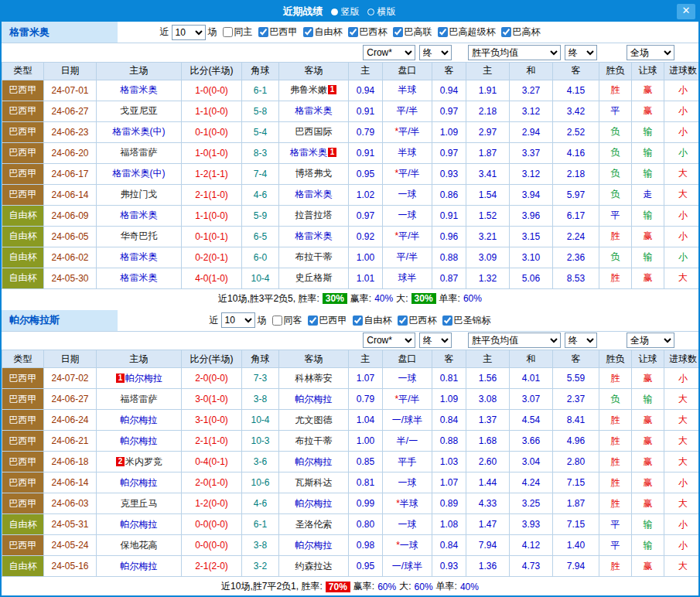 This screenshot has height=597, width=700. Describe the element at coordinates (351, 483) in the screenshot. I see `match-row: 巴西甲24-06-14帕尔梅拉2-0(1-0)10-6瓦斯科达0.81一球1.0…` at that location.